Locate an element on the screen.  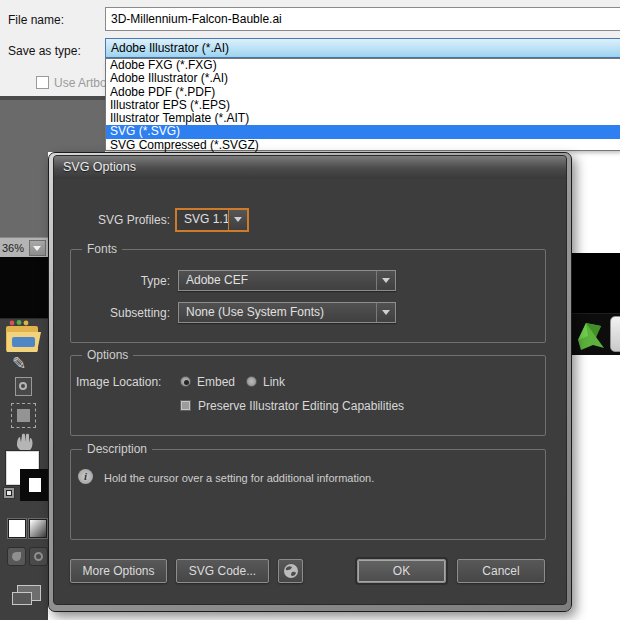
canvas-area is located at coordinates (24, 288).